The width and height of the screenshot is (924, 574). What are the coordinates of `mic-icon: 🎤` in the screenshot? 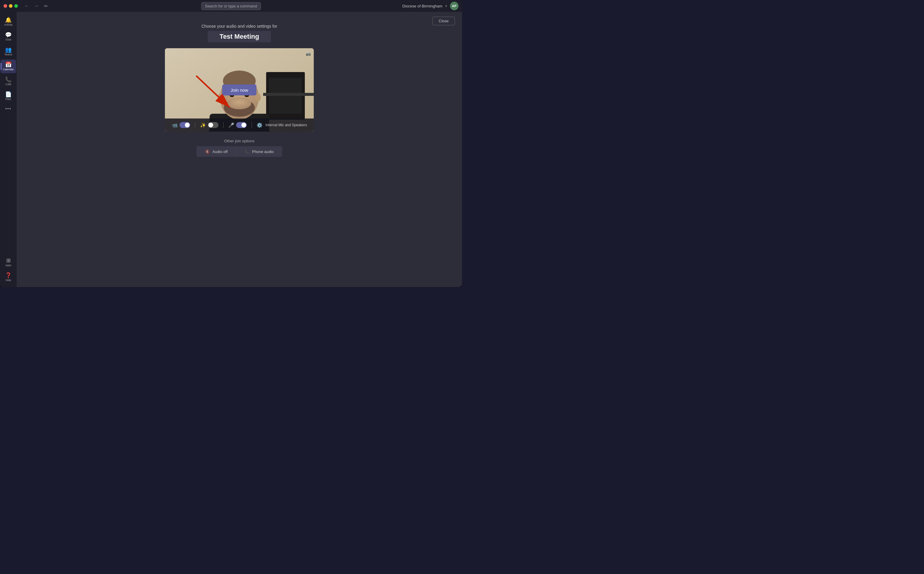 It's located at (231, 125).